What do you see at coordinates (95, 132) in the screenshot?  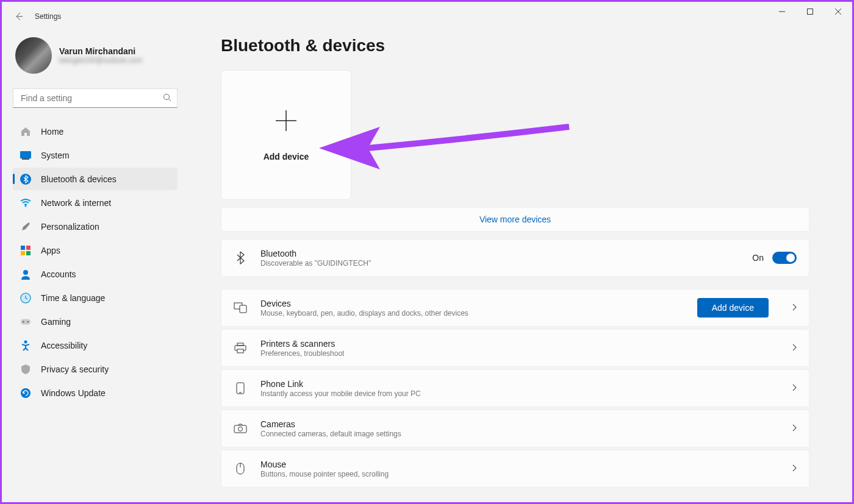 I see `sidebar-item-home: Home` at bounding box center [95, 132].